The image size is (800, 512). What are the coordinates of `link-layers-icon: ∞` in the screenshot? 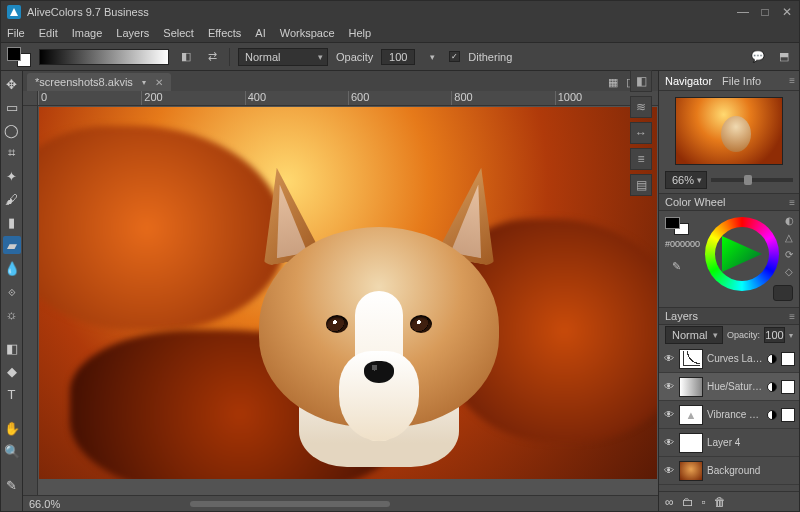 It's located at (670, 502).